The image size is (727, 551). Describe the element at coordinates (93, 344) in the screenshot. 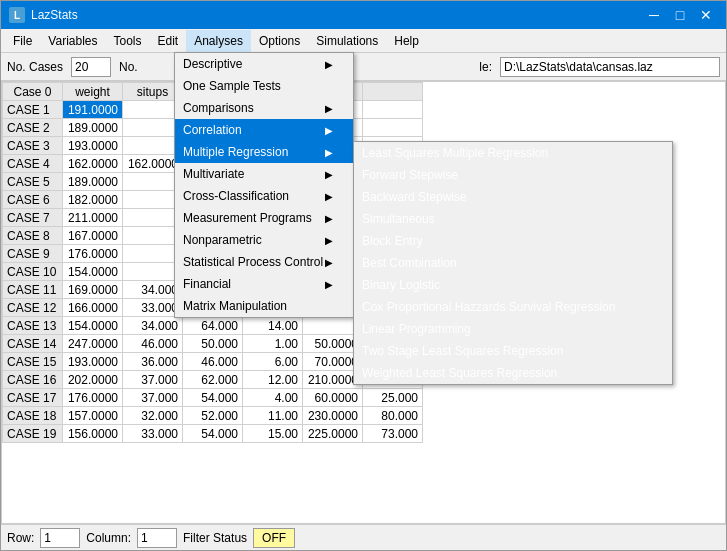

I see `table-cell: 247.0000` at that location.